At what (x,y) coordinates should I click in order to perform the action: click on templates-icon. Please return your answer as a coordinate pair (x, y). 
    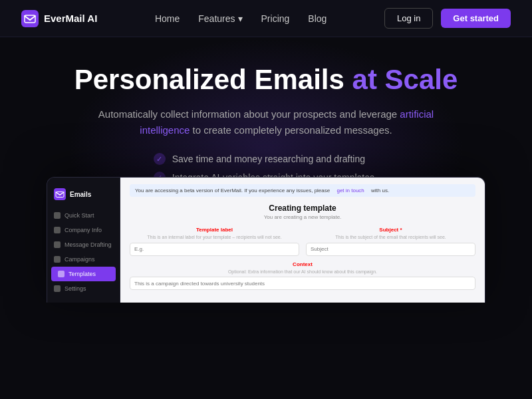
    Looking at the image, I should click on (61, 274).